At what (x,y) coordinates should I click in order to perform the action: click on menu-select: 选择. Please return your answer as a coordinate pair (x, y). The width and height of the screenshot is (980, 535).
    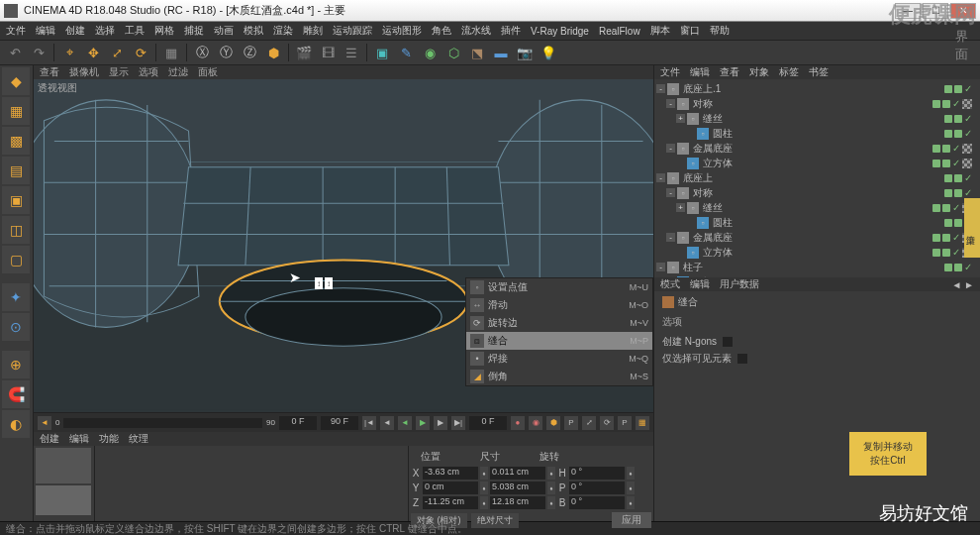
    Looking at the image, I should click on (105, 31).